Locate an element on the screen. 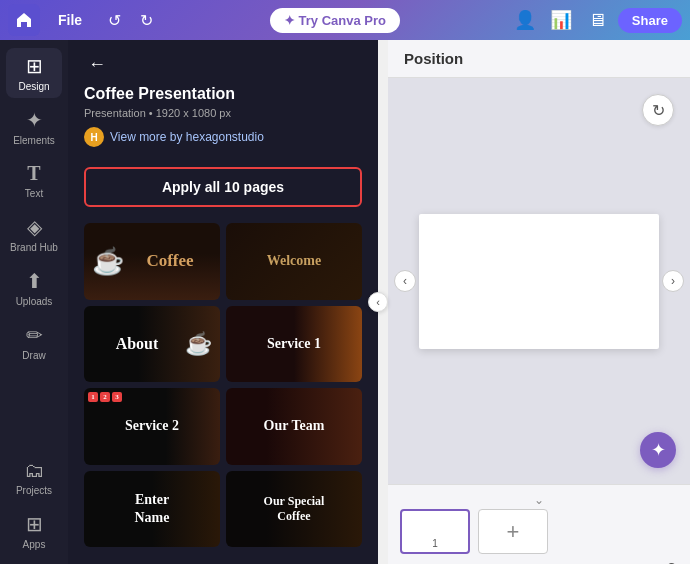 Image resolution: width=690 pixels, height=564 pixels. grid-view-button: ⊞ is located at coordinates (628, 561).